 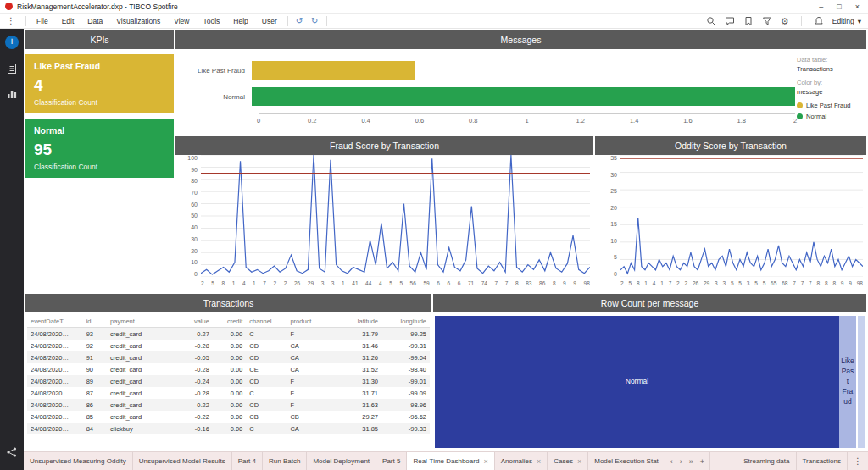 I want to click on tab-nav-back-icon: ‹, so click(x=671, y=462).